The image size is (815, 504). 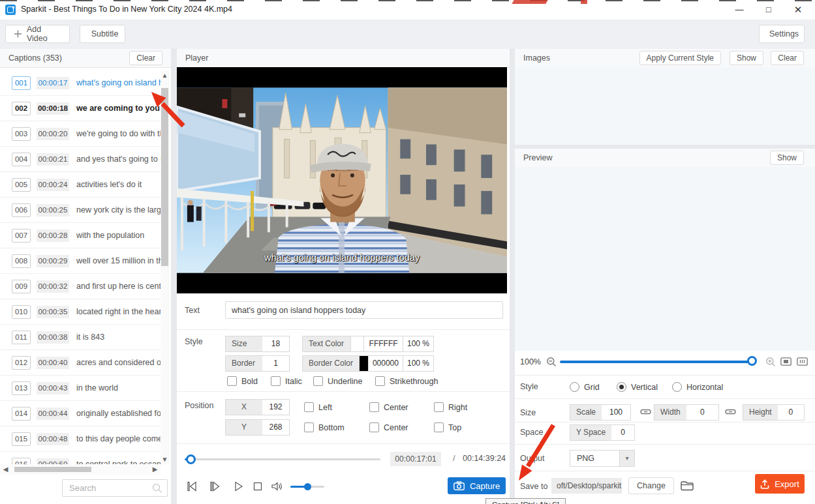 I want to click on text-color-group: Text Color FFFFFF 100 %, so click(x=368, y=344).